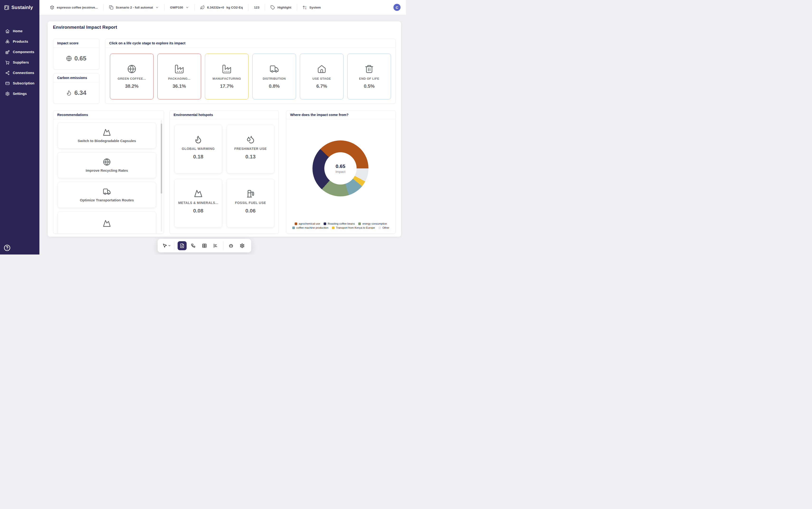 This screenshot has height=509, width=812. Describe the element at coordinates (274, 76) in the screenshot. I see `lifecycle-stage-card: DISTRIBUTION 0.8%` at that location.